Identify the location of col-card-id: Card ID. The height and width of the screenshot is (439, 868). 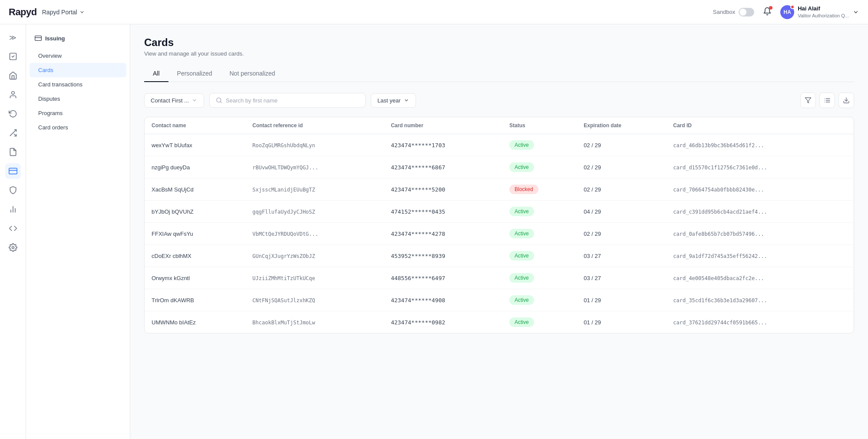
(760, 126).